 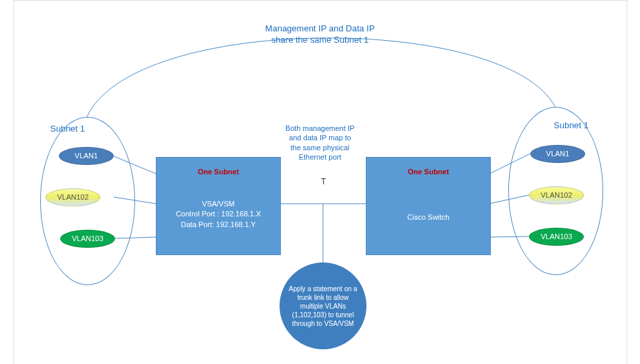 What do you see at coordinates (558, 154) in the screenshot?
I see `right-vlan-1: VLAN1` at bounding box center [558, 154].